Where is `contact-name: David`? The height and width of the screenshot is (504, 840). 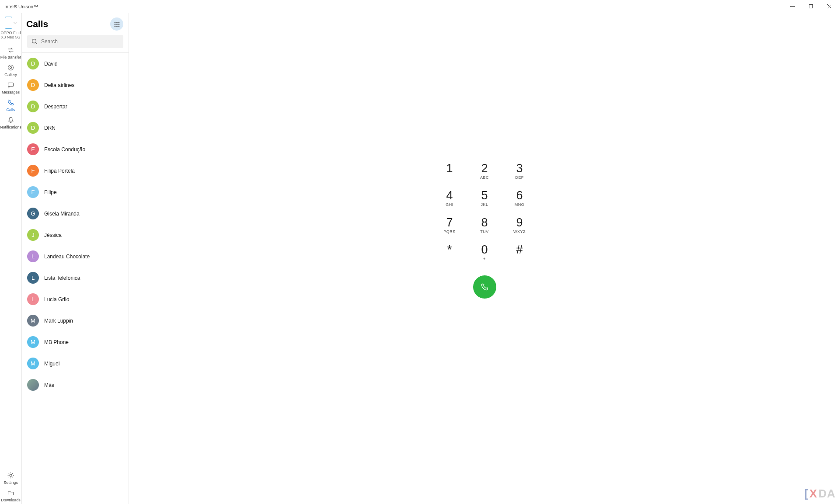 contact-name: David is located at coordinates (51, 64).